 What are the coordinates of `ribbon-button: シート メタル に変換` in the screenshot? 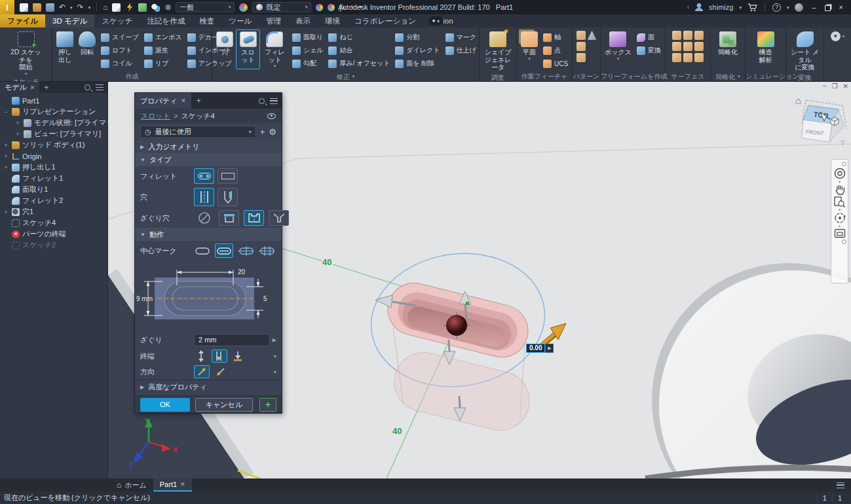 It's located at (804, 51).